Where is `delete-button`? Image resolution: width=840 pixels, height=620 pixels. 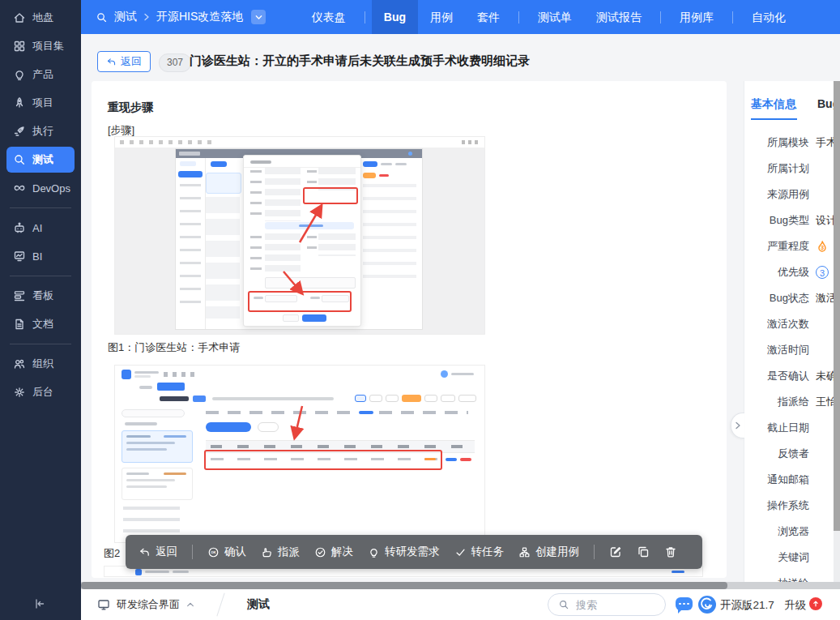 delete-button is located at coordinates (671, 552).